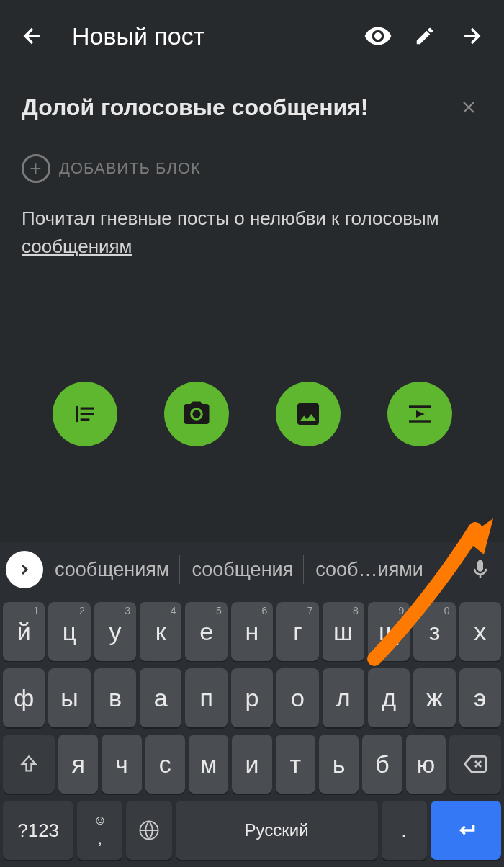 The width and height of the screenshot is (504, 867). I want to click on header: Новый пост, so click(252, 36).